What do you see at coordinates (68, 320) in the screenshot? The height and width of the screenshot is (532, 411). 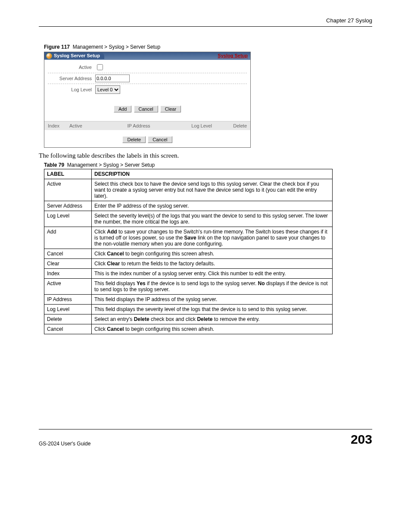 I see `cell-label: Delete` at bounding box center [68, 320].